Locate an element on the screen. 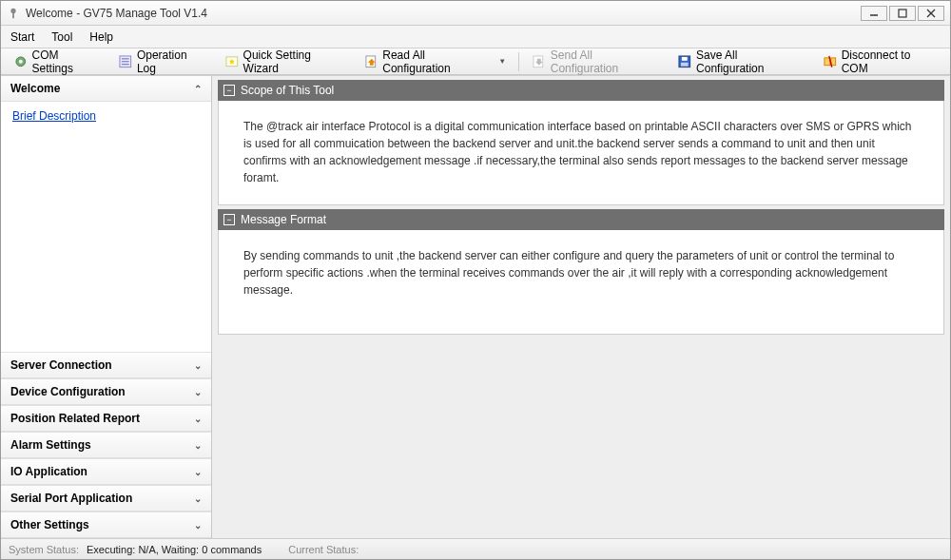 This screenshot has height=560, width=951. sidebar-other-settings: Other Settings ⌄ is located at coordinates (107, 525).